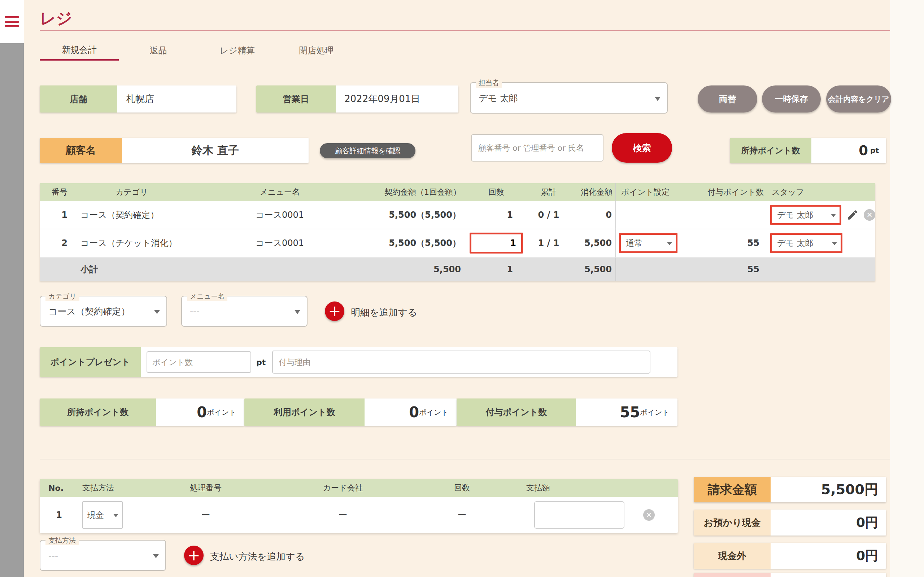 Image resolution: width=924 pixels, height=577 pixels. Describe the element at coordinates (359, 488) in the screenshot. I see `payment-table-header: No. 支払方法 処理番号 カード会社 回数 支払額` at that location.